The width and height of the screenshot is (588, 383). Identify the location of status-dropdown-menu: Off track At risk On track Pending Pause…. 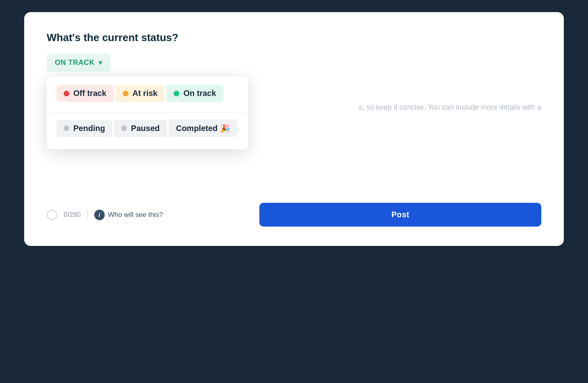
(147, 113).